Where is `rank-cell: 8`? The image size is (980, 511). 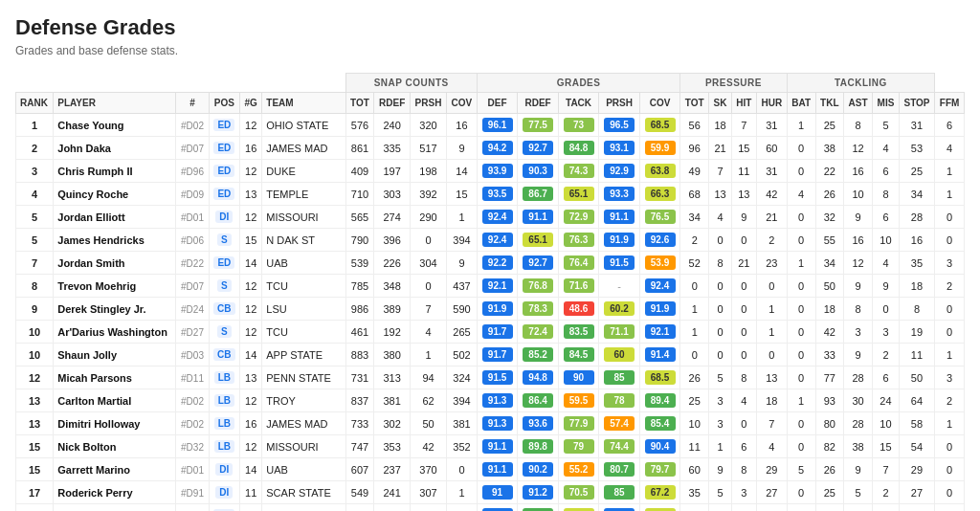 rank-cell: 8 is located at coordinates (34, 286).